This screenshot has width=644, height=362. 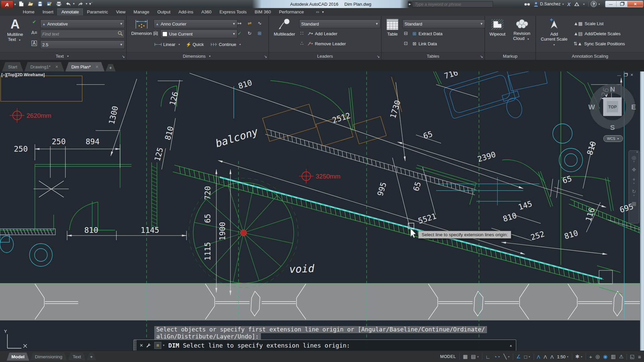 What do you see at coordinates (174, 99) in the screenshot?
I see `dim-label: 126` at bounding box center [174, 99].